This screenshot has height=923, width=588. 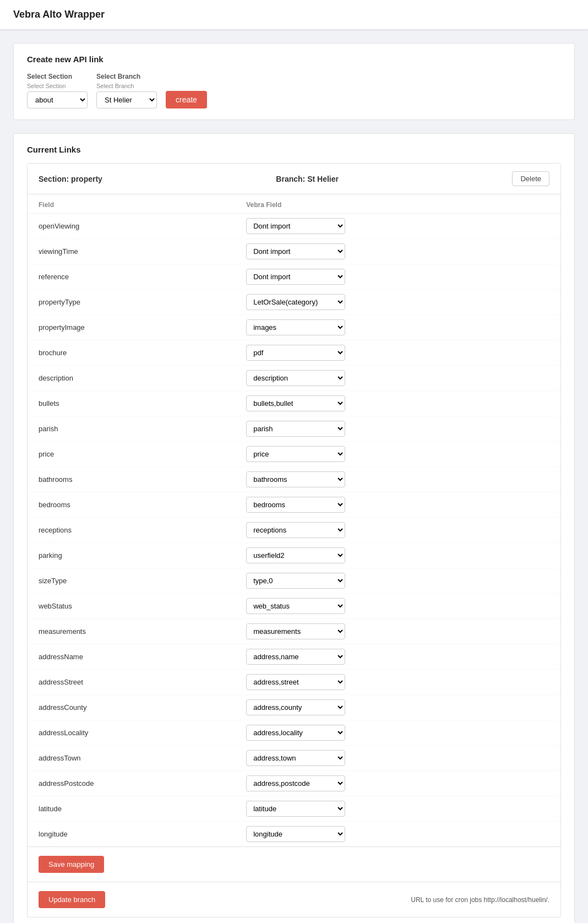 I want to click on vebra-field-select-cell: longitude, so click(x=398, y=834).